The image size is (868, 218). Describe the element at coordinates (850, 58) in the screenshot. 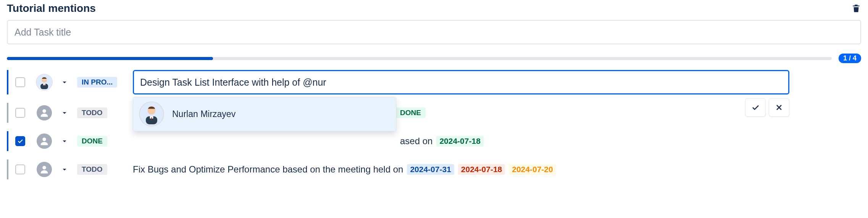

I see `progress-badge: 1 / 4` at that location.